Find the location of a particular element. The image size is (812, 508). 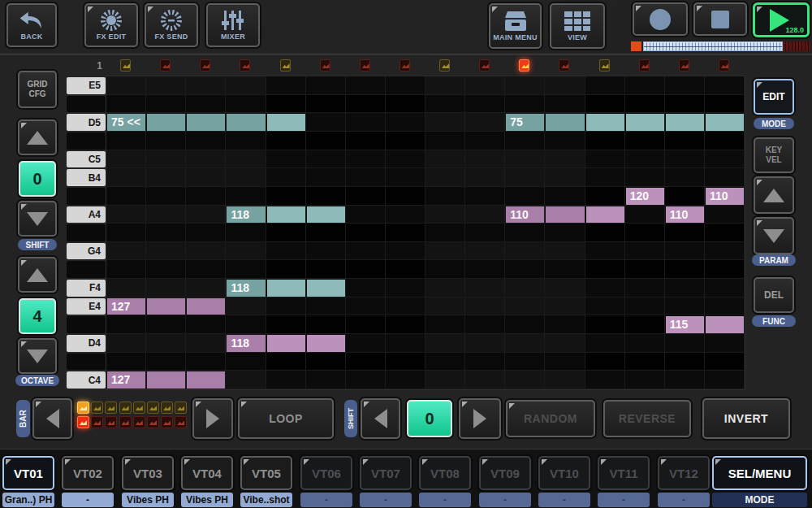

grid-cell-G#4-15 is located at coordinates (685, 232).